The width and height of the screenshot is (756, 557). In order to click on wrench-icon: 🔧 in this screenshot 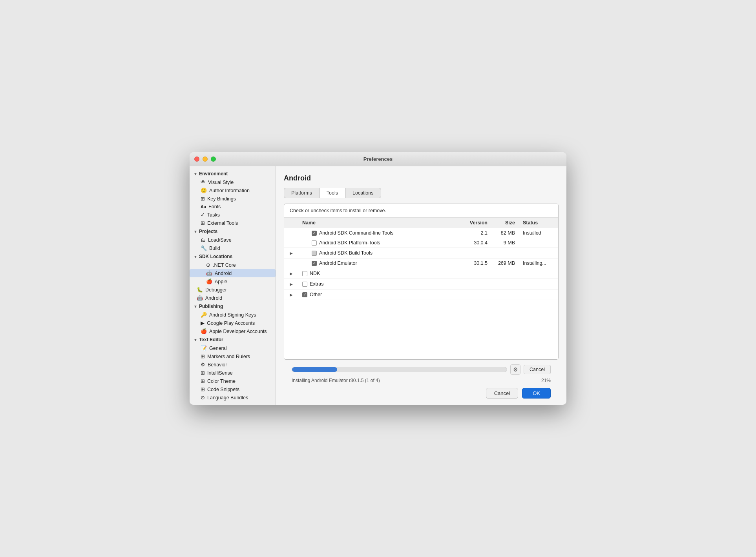, I will do `click(204, 248)`.